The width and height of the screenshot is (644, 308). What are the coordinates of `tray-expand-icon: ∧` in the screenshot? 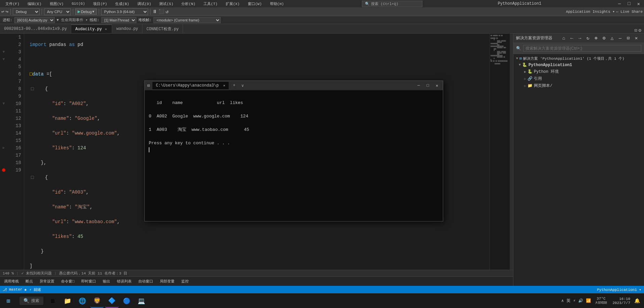 It's located at (563, 301).